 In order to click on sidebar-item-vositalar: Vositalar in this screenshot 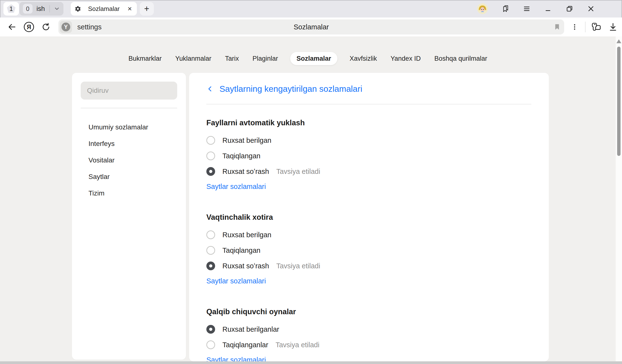, I will do `click(129, 160)`.